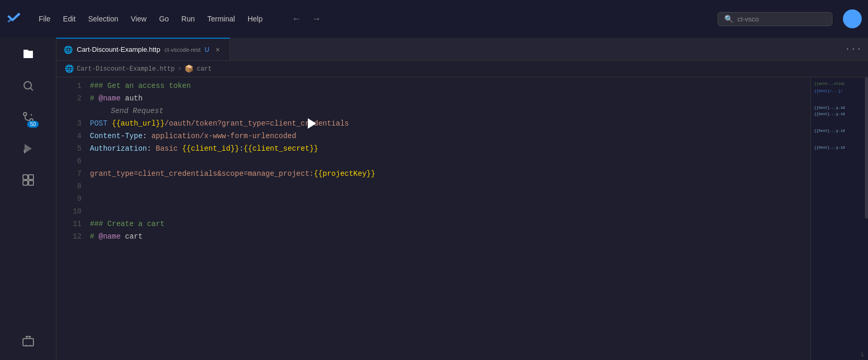 This screenshot has height=360, width=868. Describe the element at coordinates (28, 149) in the screenshot. I see `run-icon` at that location.